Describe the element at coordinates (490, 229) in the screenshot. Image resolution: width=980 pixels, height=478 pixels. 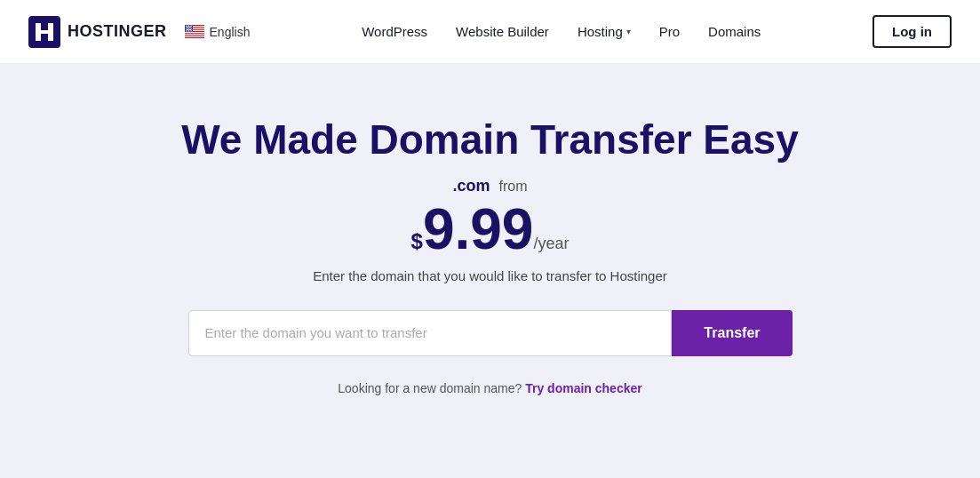
I see `price-container: $ 9.99 /year` at that location.